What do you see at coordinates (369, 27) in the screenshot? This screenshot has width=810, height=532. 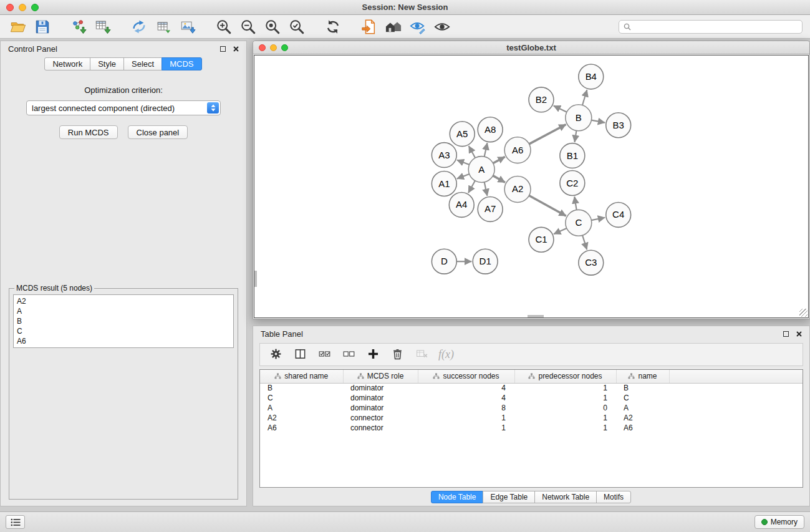 I see `file-transfer-button` at bounding box center [369, 27].